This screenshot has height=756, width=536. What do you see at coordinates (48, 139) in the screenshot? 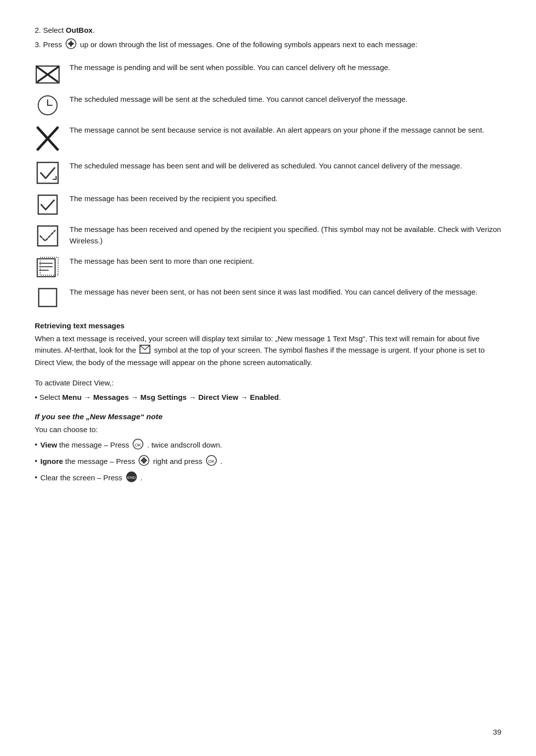
I see `xmark-icon` at bounding box center [48, 139].